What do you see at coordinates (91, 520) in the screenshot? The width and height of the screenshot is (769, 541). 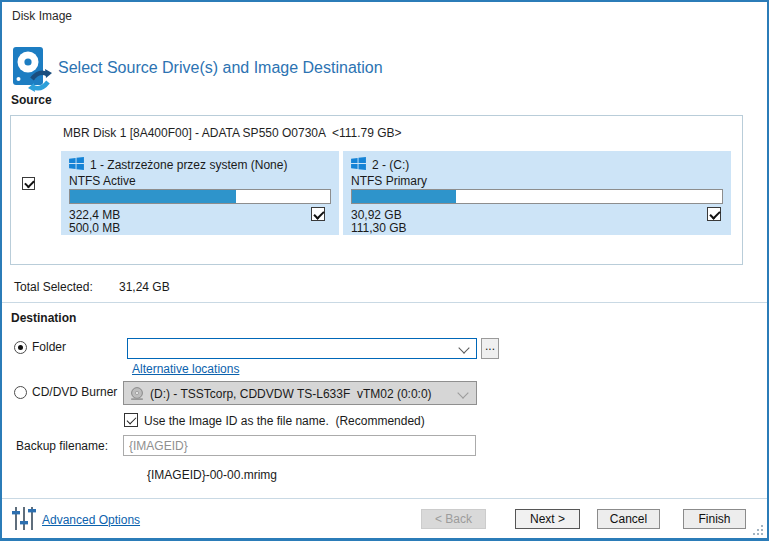 I see `advanced-options-link: Advanced Options` at bounding box center [91, 520].